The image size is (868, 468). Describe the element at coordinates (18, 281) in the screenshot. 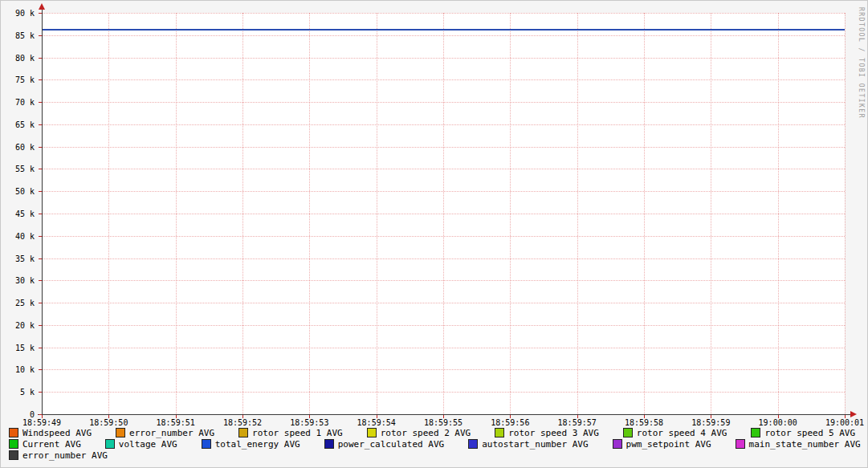

I see `y-tick-label: 30 k` at that location.